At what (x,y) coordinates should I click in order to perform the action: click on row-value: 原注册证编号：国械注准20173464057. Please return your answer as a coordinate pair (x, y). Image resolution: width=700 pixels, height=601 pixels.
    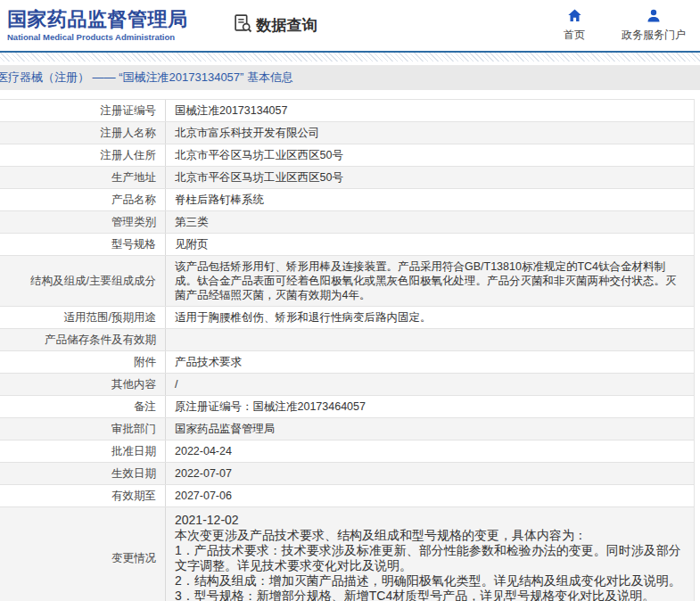
    Looking at the image, I should click on (430, 407).